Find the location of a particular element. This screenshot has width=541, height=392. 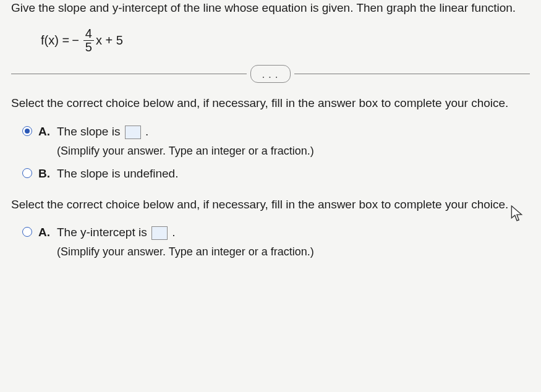

hint-slope-a: (Simplify your answer. Type an integer o… is located at coordinates (293, 151).